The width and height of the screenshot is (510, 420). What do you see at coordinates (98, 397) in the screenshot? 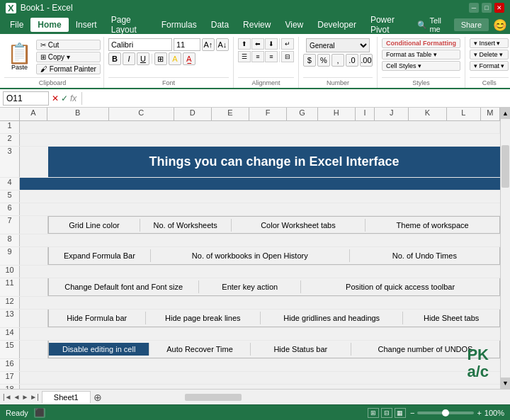
I see `add-sheet-button: ⊕` at bounding box center [98, 397].